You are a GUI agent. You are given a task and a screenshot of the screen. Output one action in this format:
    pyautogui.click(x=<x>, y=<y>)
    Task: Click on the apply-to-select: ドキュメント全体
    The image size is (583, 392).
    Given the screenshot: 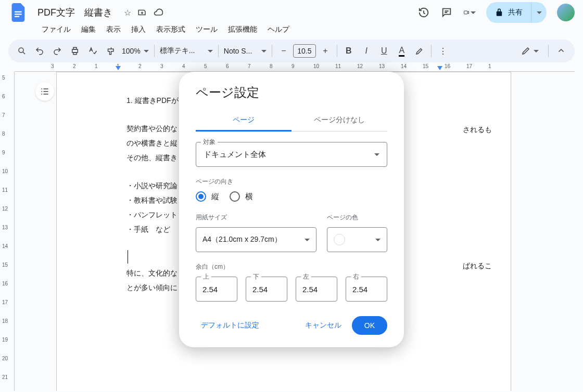 What is the action you would take?
    pyautogui.click(x=292, y=154)
    